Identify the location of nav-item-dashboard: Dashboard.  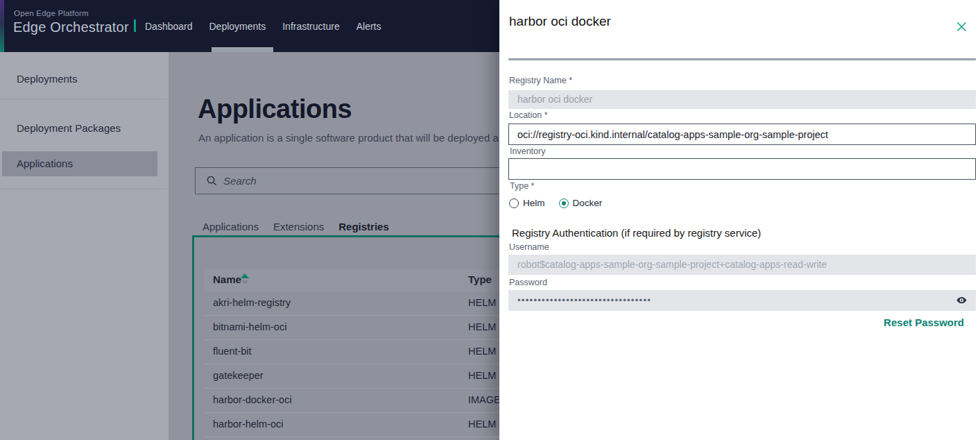
(169, 26).